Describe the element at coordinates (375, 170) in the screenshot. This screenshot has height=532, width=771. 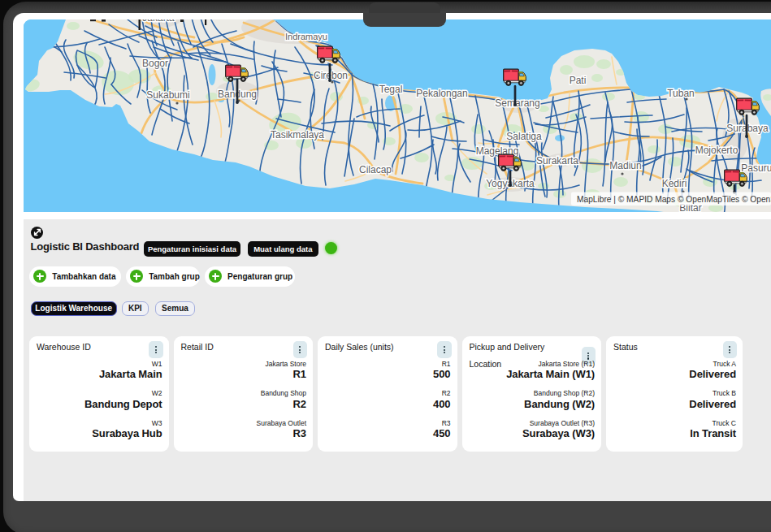
I see `svg-text: Cilacap` at that location.